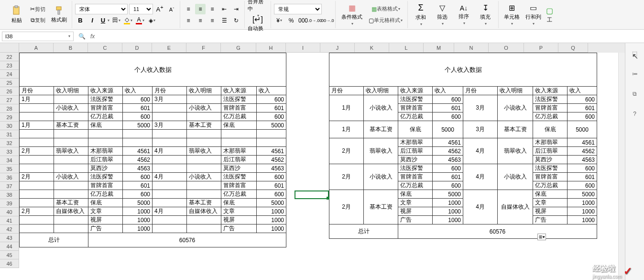  I want to click on row-header-46: 46, so click(10, 264).